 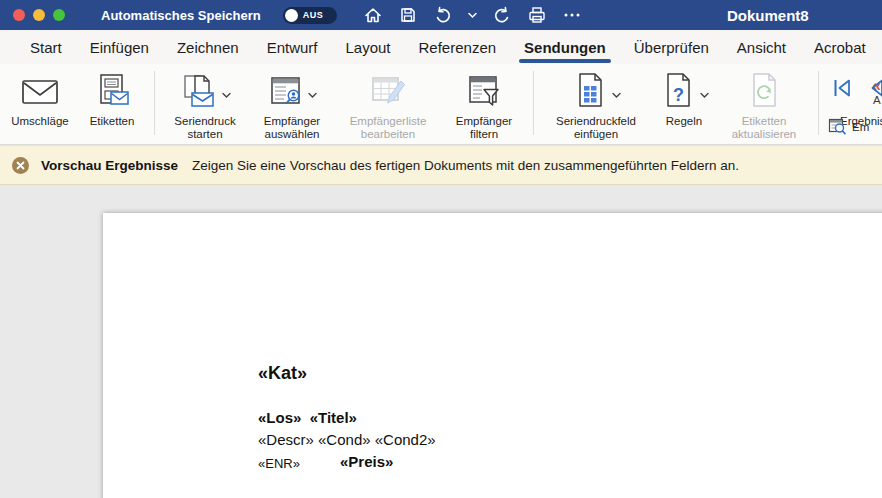 I want to click on seriendruckfeld-einfuegen-button: Seriendruckfeld einfügen, so click(x=596, y=105).